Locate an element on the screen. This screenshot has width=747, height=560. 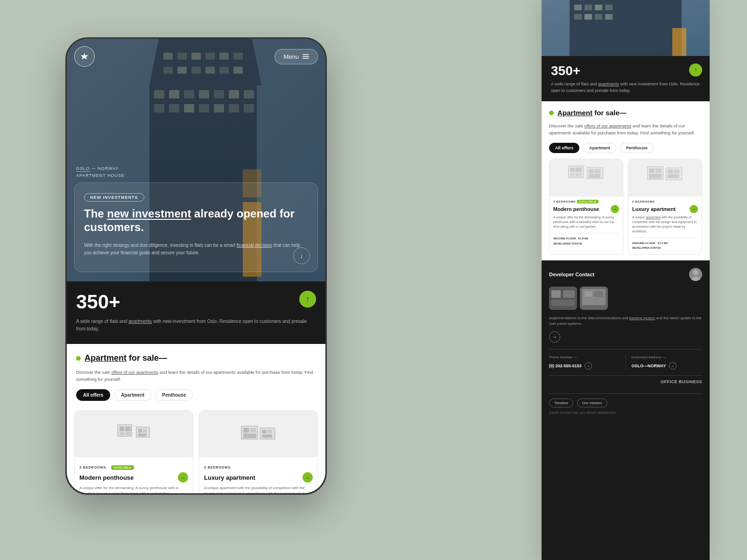
desktop-card-desc-penthouse: A unique offer for the demanding. A sunn… is located at coordinates (586, 222).